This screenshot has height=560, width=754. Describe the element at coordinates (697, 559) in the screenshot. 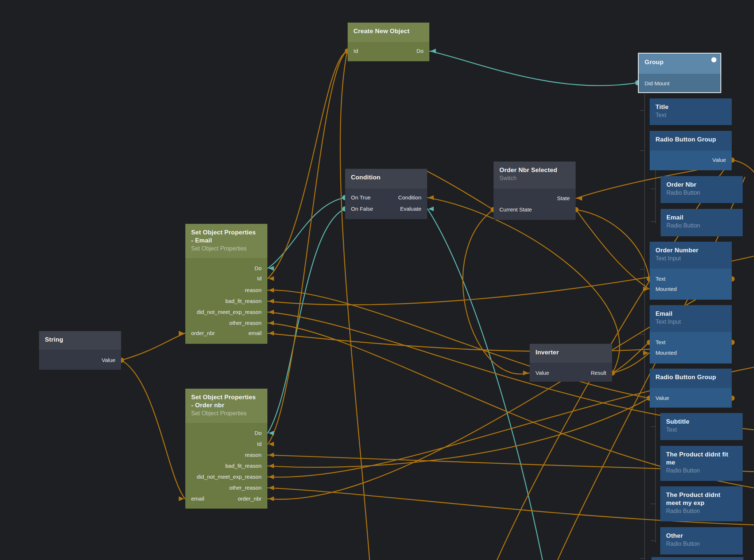

I see `node-partial-node` at that location.